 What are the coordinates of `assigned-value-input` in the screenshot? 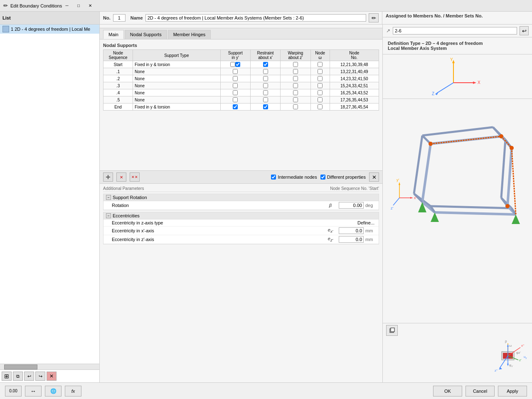 It's located at (455, 31).